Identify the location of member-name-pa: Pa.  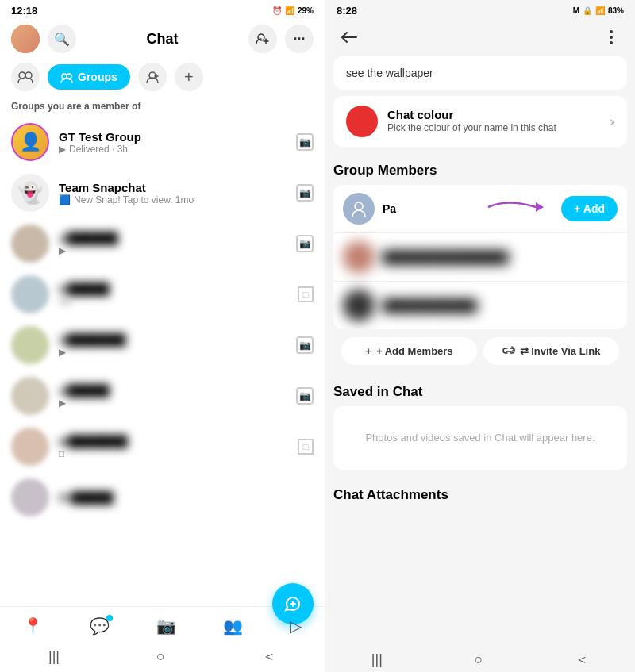
(468, 209).